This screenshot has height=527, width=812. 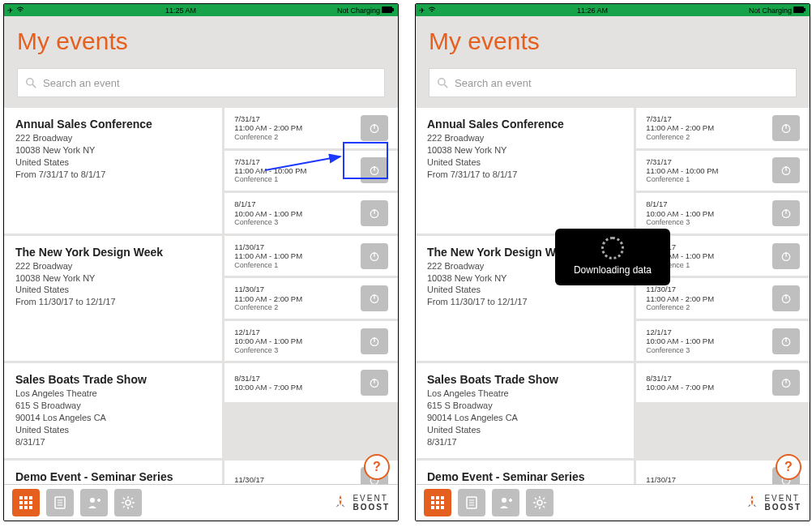 What do you see at coordinates (113, 151) in the screenshot?
I see `event-addr2: 10038 New York NY` at bounding box center [113, 151].